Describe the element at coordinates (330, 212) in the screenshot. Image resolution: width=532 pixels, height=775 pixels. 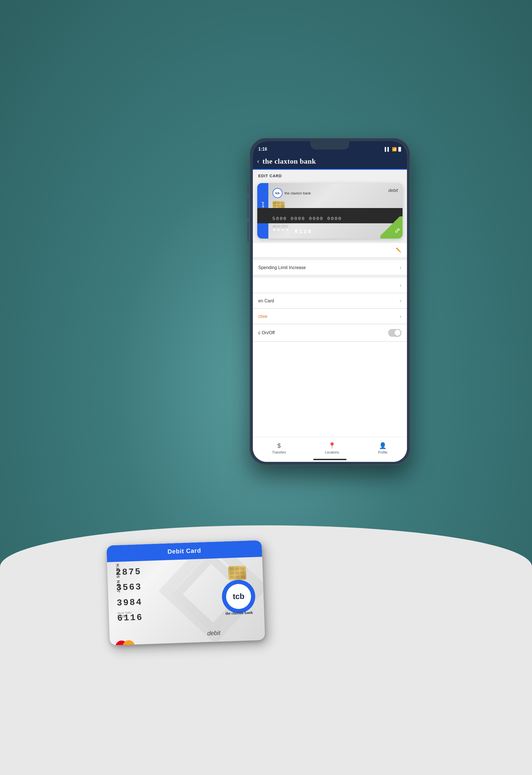
I see `phone-card-container: Debit Card tcb the claxton bank debit` at that location.